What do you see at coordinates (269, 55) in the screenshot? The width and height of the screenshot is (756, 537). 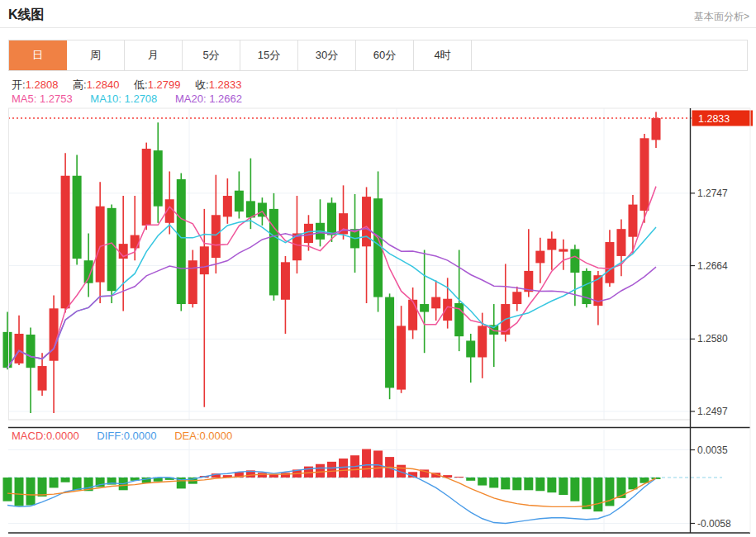 I see `tab-15分: 15分` at bounding box center [269, 55].